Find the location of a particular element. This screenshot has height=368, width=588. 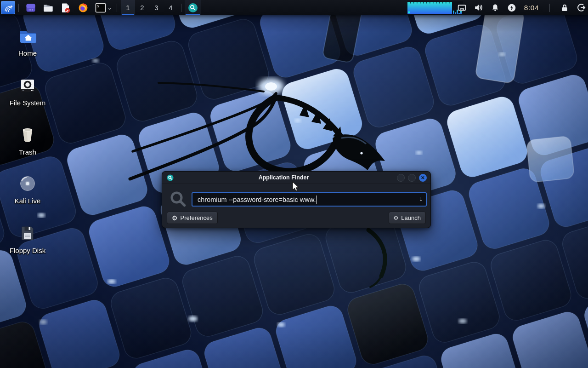

firefox-icon is located at coordinates (83, 8).